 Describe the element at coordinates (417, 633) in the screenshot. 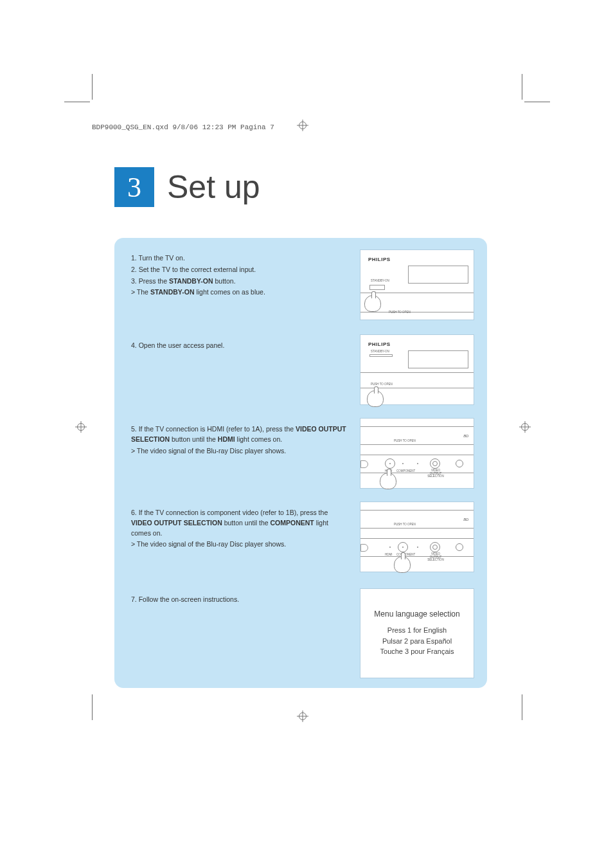

I see `illustration-menu-screen: Menu language selection Press 1 for Engl…` at that location.